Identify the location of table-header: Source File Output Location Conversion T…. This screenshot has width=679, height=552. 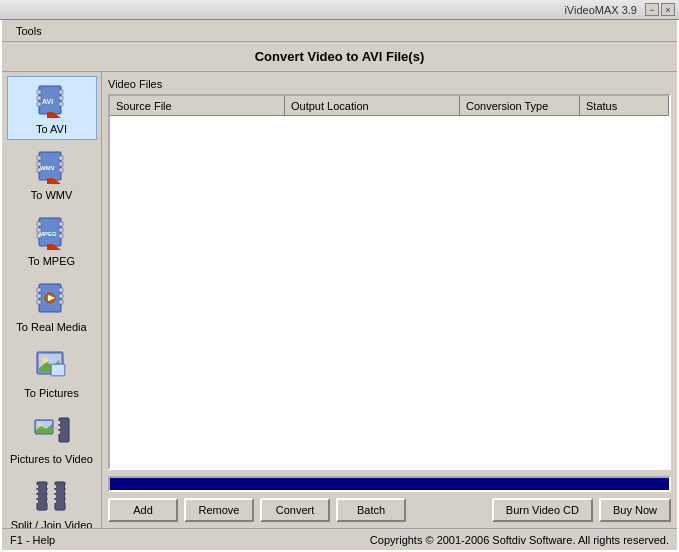
(390, 106).